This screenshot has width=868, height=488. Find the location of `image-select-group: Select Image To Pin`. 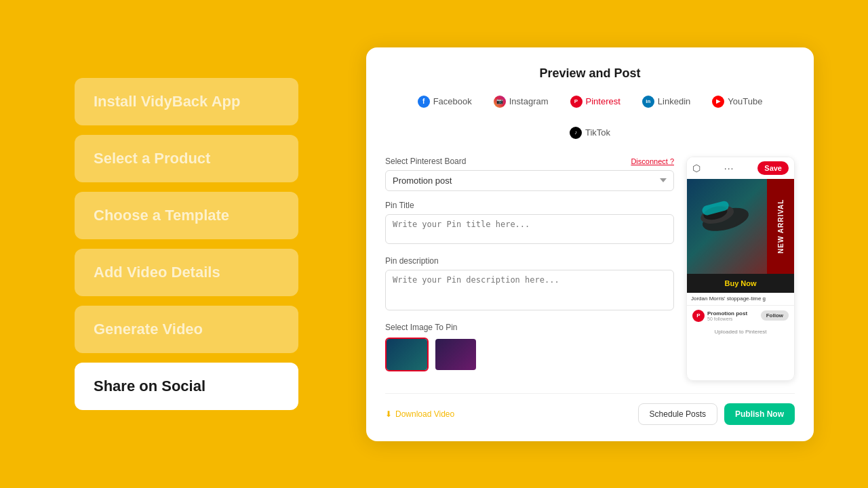

image-select-group: Select Image To Pin is located at coordinates (530, 347).